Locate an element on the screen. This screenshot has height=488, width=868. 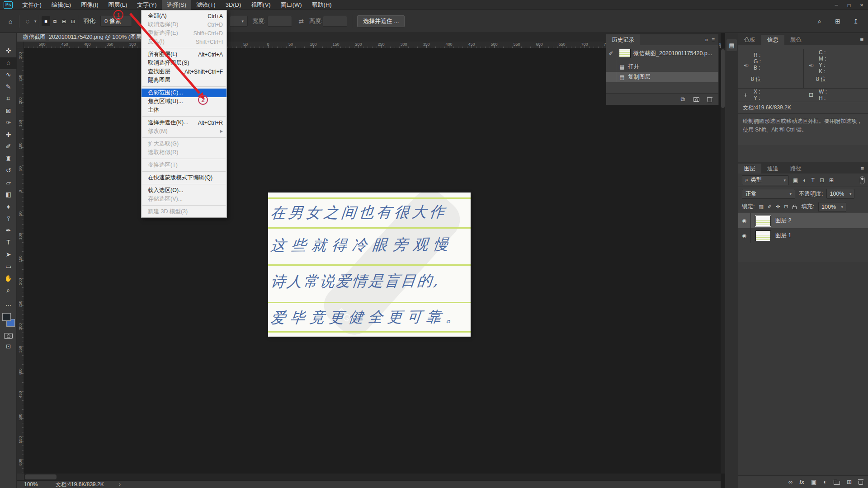
document-tab: 微信截图_20201001175420.png @ 100% (图层 is located at coordinates (82, 37).